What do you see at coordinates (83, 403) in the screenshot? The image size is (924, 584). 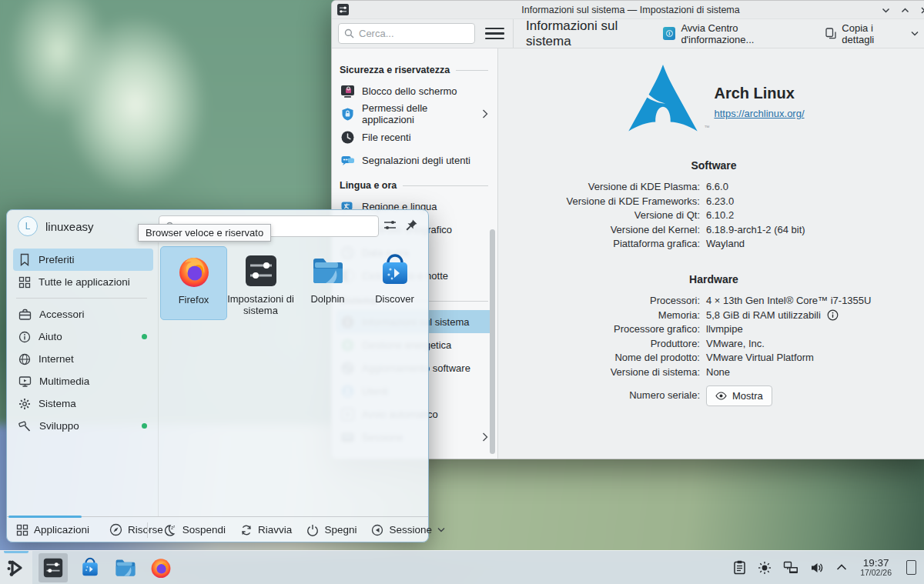 I see `sidebar-item-sistema: Sistema` at bounding box center [83, 403].